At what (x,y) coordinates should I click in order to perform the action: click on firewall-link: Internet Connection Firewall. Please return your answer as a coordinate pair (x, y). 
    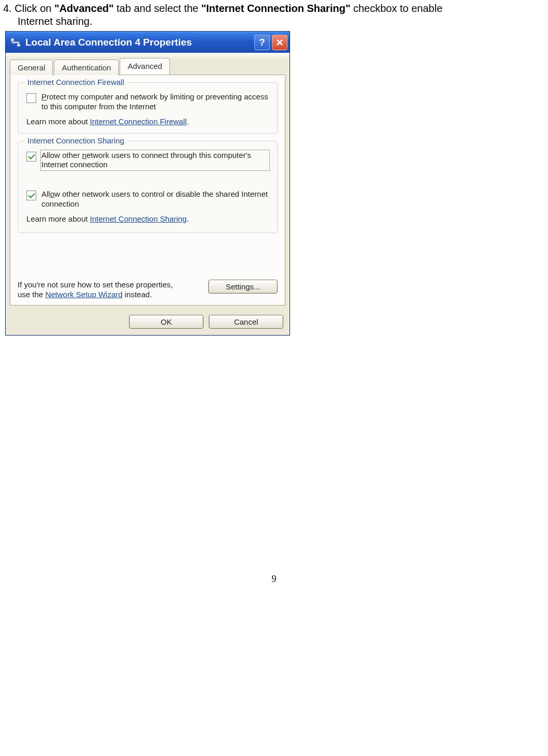
    Looking at the image, I should click on (139, 121).